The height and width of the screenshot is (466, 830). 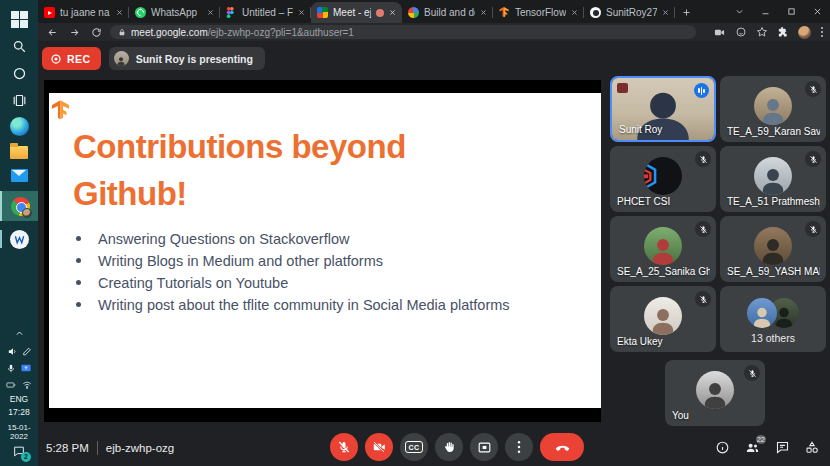 What do you see at coordinates (663, 179) in the screenshot?
I see `participant-tile-phcet-csi: PHCET CSI` at bounding box center [663, 179].